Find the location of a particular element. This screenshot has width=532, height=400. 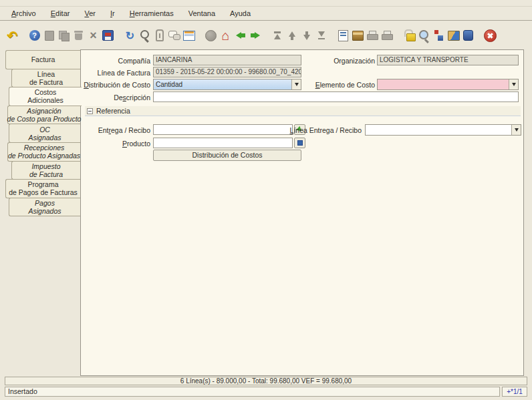

tab-recepciones-de-producto-asignadas: Recepciones de Producto Asignadas is located at coordinates (44, 152).